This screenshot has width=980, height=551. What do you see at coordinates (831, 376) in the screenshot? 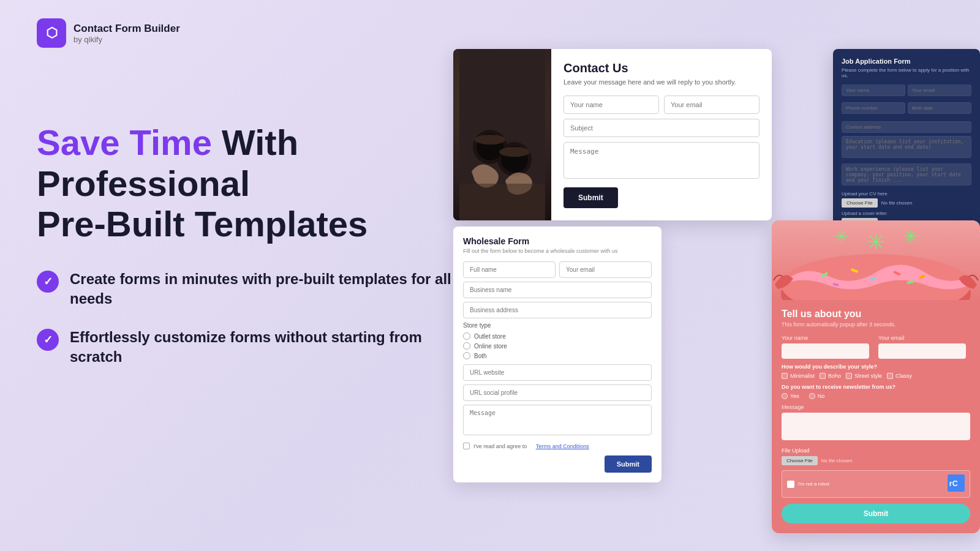
I see `style-boho: Boho` at bounding box center [831, 376].